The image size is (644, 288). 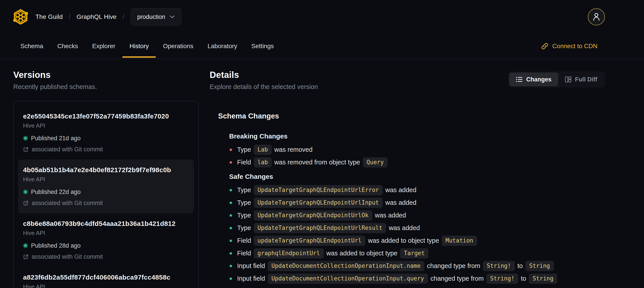 I want to click on code-chip: UpdateTargetGraphQLEndpointUrlInput, so click(x=318, y=203).